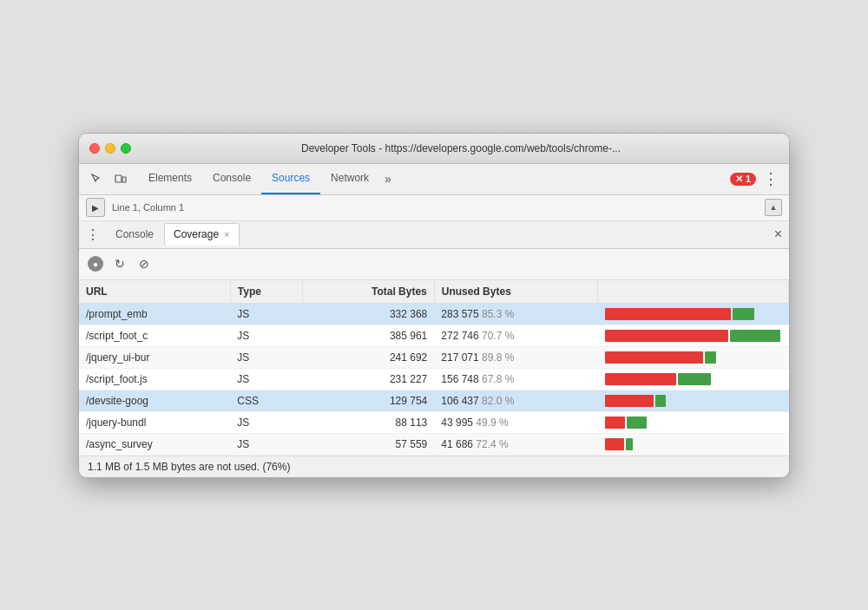 This screenshot has width=868, height=610. I want to click on col-total-bytes: Total Bytes, so click(368, 292).